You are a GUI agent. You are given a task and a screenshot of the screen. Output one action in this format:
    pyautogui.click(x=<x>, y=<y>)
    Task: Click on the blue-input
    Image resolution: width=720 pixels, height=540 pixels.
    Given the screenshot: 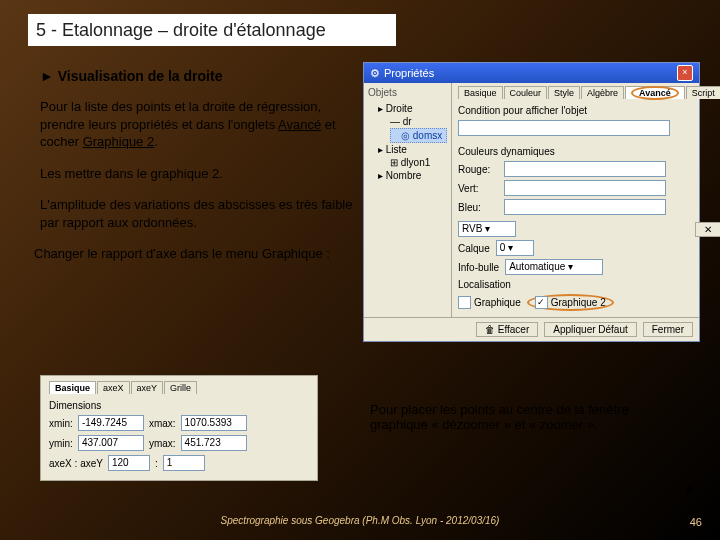 What is the action you would take?
    pyautogui.click(x=585, y=207)
    